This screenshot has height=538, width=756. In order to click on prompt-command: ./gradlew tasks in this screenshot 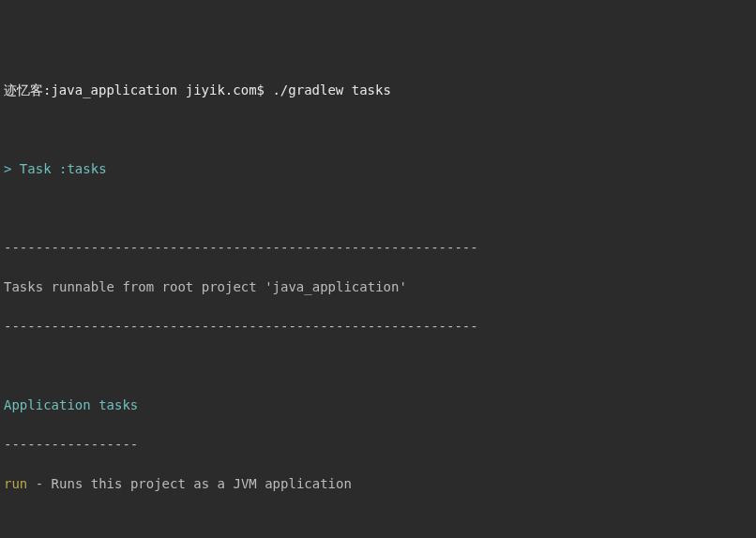, I will do `click(331, 90)`.